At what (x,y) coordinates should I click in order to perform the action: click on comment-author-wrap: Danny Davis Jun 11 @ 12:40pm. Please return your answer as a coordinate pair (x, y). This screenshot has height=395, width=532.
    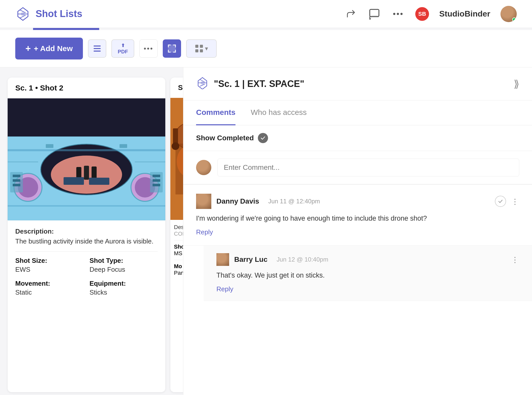
    Looking at the image, I should click on (258, 201).